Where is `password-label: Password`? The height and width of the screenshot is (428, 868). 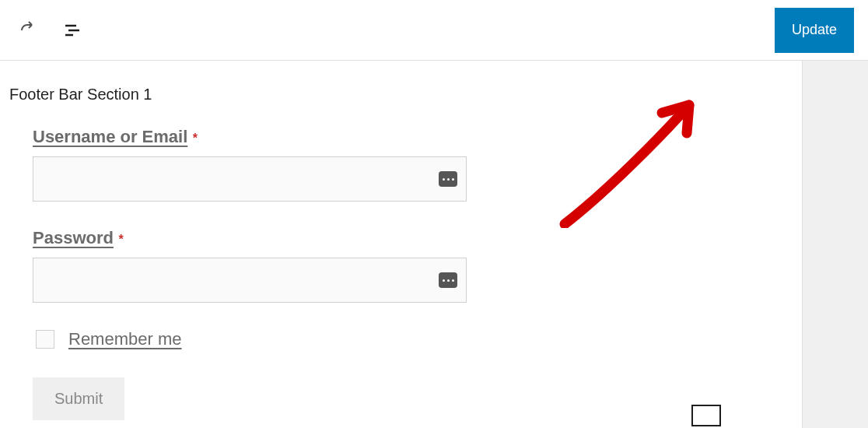
password-label: Password is located at coordinates (73, 238).